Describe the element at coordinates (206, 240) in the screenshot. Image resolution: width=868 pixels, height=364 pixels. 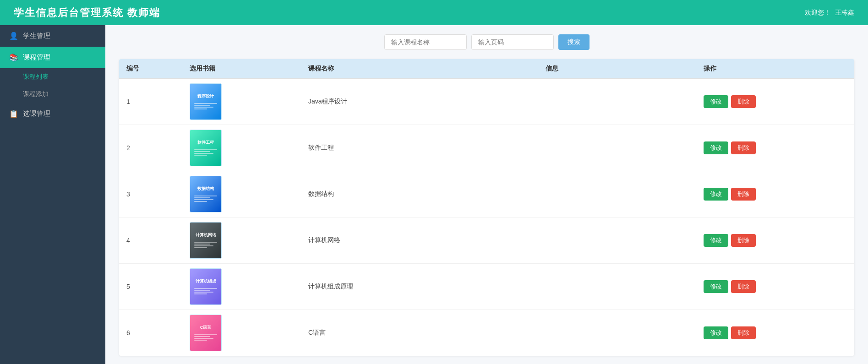
I see `book-thumbnail: 计算机网络` at that location.